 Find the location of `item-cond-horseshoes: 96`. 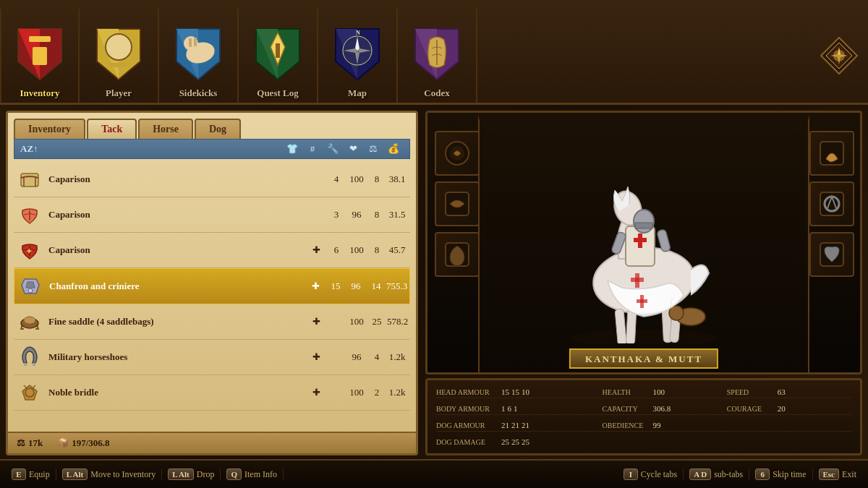

item-cond-horseshoes: 96 is located at coordinates (357, 357).